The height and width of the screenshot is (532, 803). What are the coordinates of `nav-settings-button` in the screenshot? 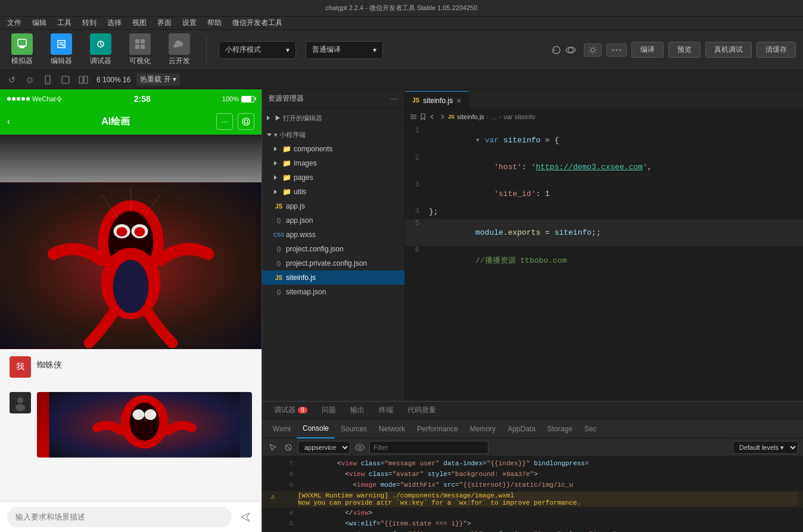 It's located at (246, 122).